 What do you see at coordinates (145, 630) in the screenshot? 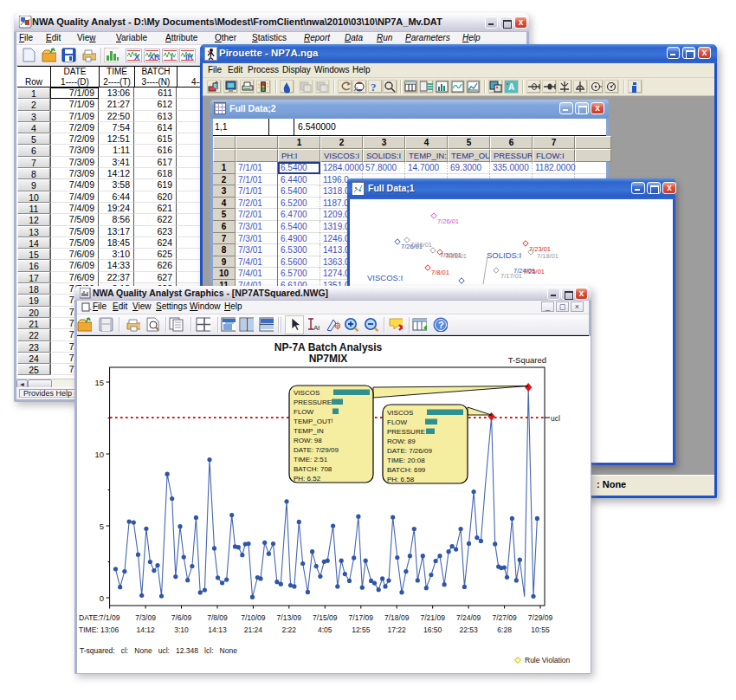
I see `svg-text: 14:12` at bounding box center [145, 630].